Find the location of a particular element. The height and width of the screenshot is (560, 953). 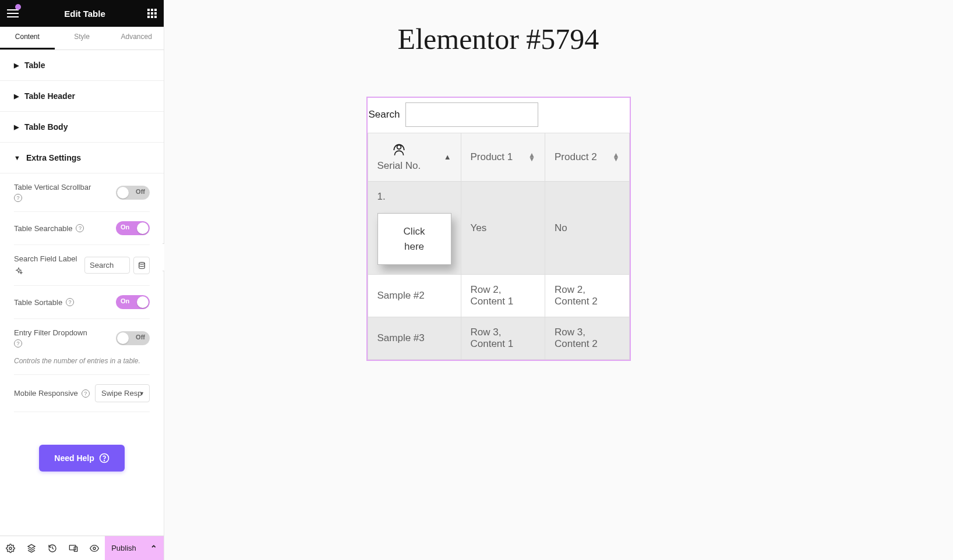

table-search-input is located at coordinates (472, 115).